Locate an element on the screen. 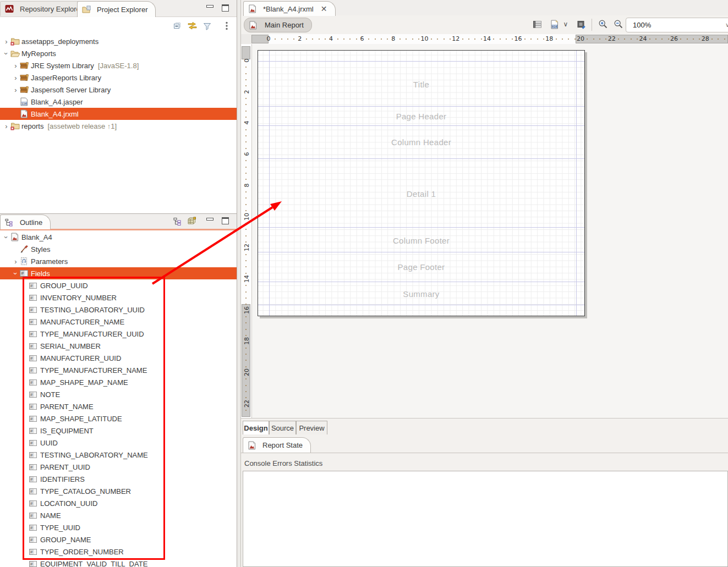  outline-tree-item: #EQUIPMENT_VALID_TILL_DATE is located at coordinates (118, 562).